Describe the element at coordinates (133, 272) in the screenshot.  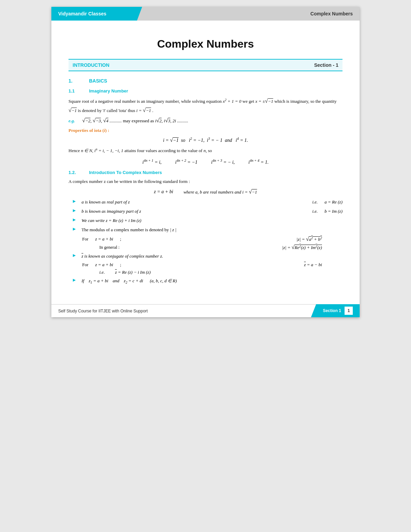
I see `conj-ie-eq: z = Re (z) − i Im (z)` at that location.